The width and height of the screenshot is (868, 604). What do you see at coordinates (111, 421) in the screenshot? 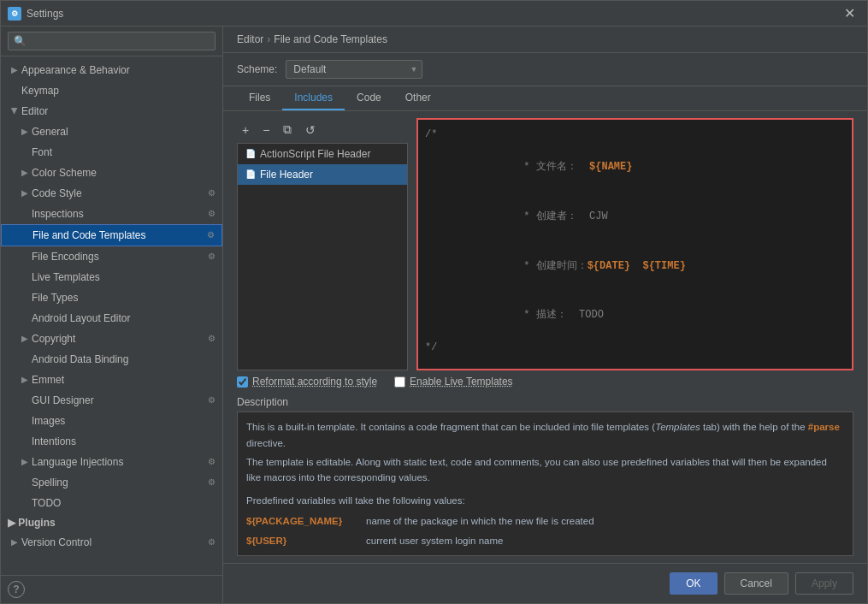
I see `sidebar-item-images: Images` at bounding box center [111, 421].